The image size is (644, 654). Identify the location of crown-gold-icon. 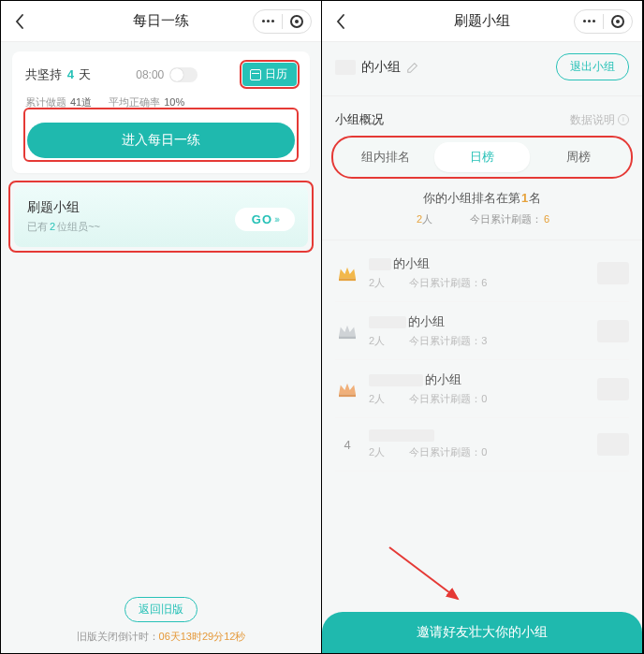
(347, 273).